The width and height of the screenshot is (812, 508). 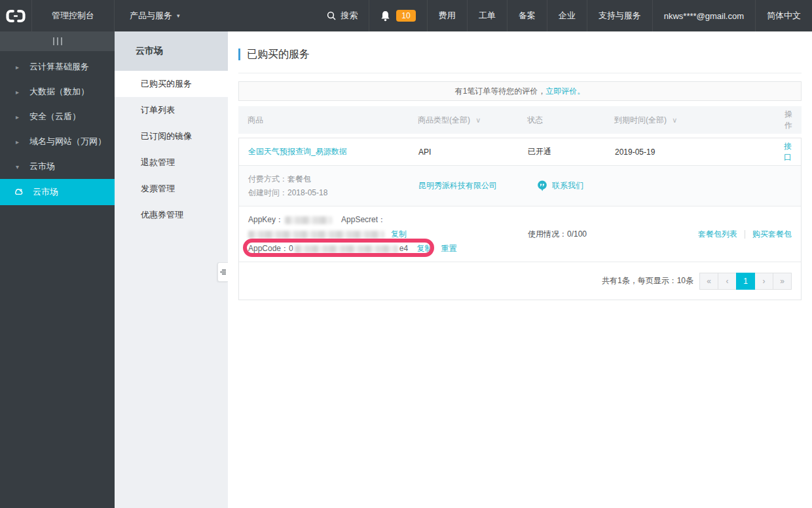 What do you see at coordinates (526, 16) in the screenshot?
I see `nav-icp: 备案` at bounding box center [526, 16].